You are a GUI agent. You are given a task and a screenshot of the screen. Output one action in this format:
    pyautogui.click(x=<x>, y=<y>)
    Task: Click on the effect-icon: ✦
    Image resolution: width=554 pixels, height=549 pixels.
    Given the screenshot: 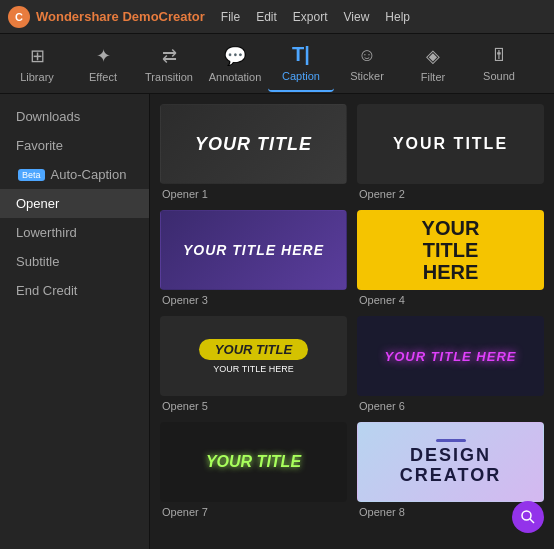 What is the action you would take?
    pyautogui.click(x=104, y=56)
    